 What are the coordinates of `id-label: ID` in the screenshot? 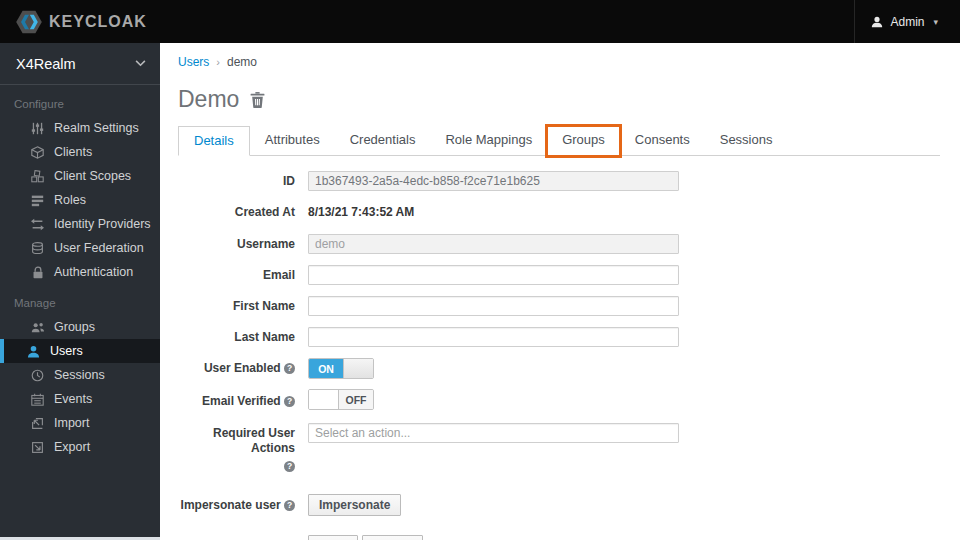 It's located at (243, 180).